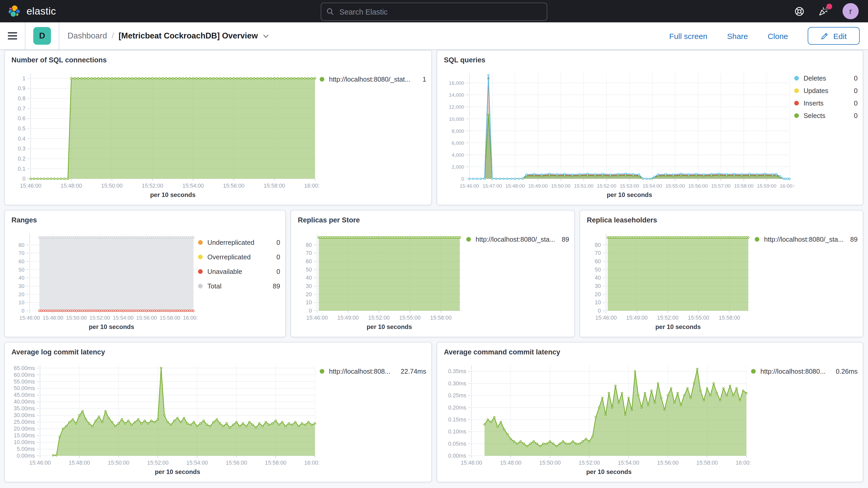 This screenshot has width=868, height=488. What do you see at coordinates (492, 186) in the screenshot?
I see `svg-text: 15:47:00` at bounding box center [492, 186].